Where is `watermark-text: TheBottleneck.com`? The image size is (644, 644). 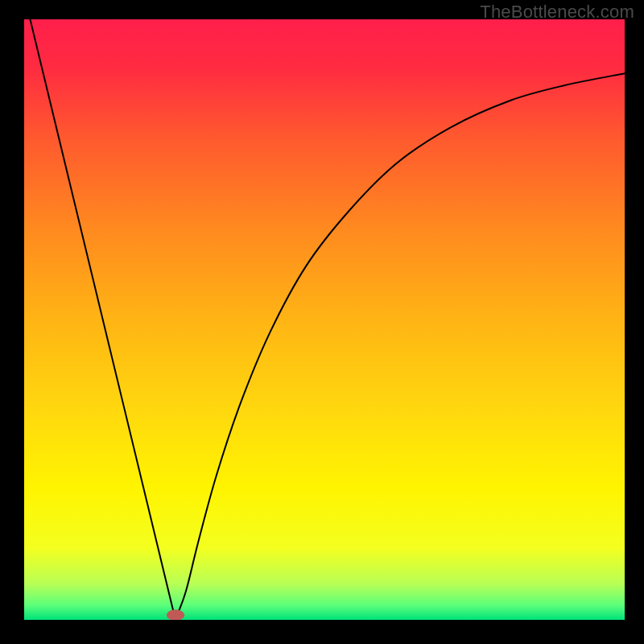
watermark-text: TheBottleneck.com is located at coordinates (557, 12).